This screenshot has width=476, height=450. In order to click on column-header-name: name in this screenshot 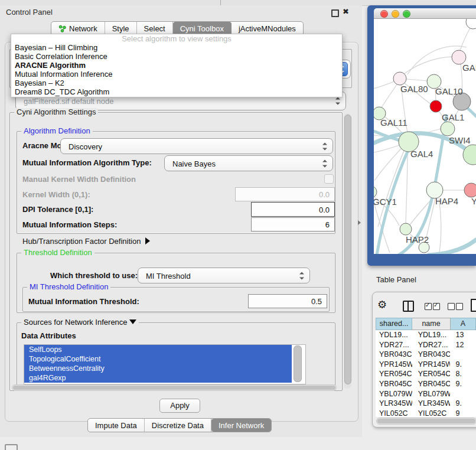, I will do `click(431, 324)`.